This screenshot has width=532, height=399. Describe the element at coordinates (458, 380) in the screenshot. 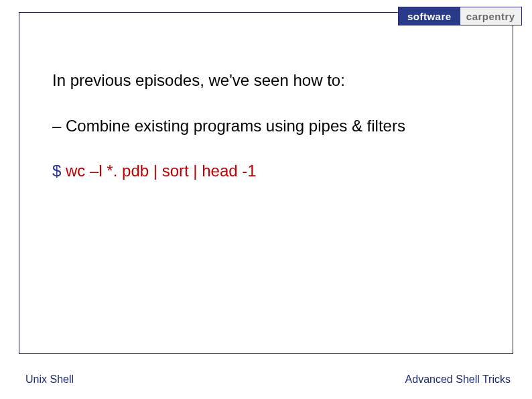

I see `footer-right: Advanced Shell Tricks` at that location.